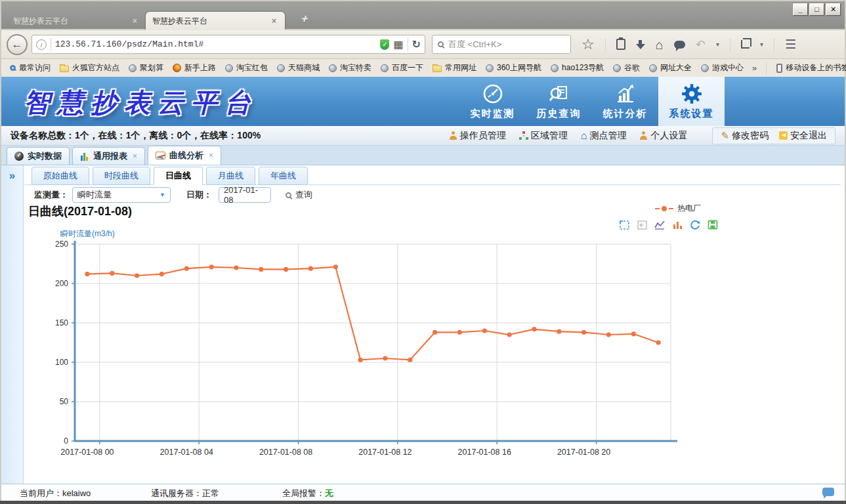 The width and height of the screenshot is (846, 504). Describe the element at coordinates (304, 68) in the screenshot. I see `bookmark-label: 天猫商城` at that location.